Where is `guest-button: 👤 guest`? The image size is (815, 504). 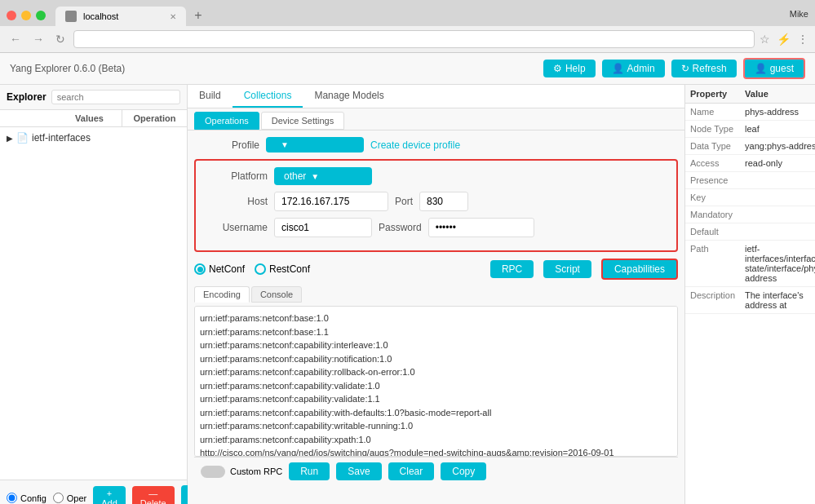 guest-button: 👤 guest is located at coordinates (774, 69).